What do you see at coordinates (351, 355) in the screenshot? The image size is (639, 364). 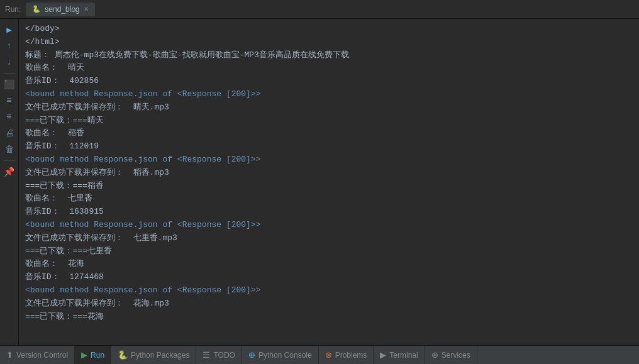 I see `tab-label: Problems` at bounding box center [351, 355].